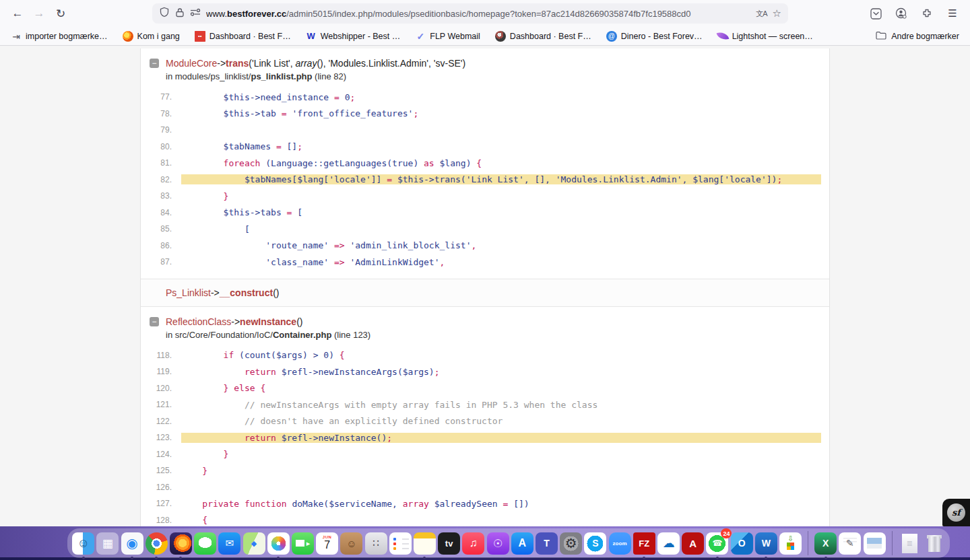  What do you see at coordinates (909, 543) in the screenshot?
I see `dock-downloads-stack: ≣` at bounding box center [909, 543].